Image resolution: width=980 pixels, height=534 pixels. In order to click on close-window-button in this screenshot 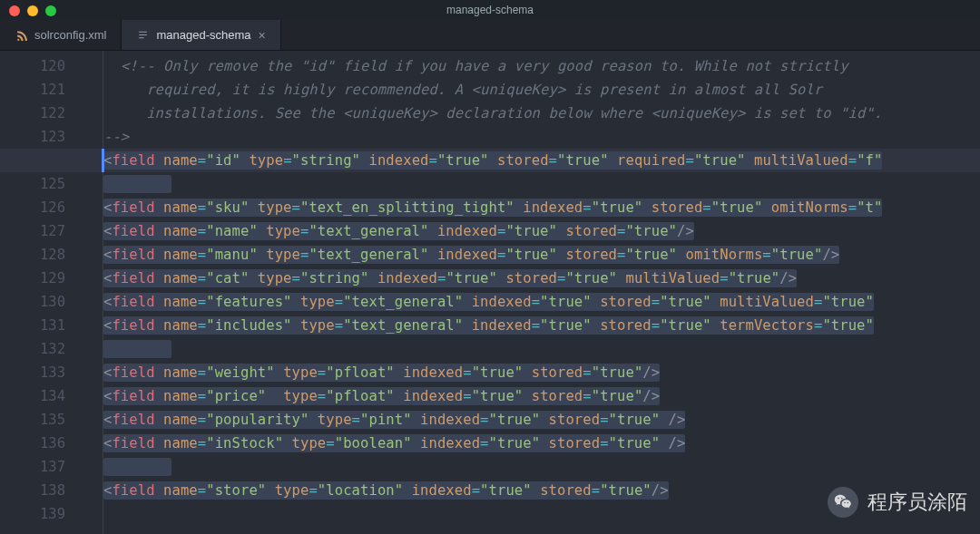, I will do `click(15, 11)`.